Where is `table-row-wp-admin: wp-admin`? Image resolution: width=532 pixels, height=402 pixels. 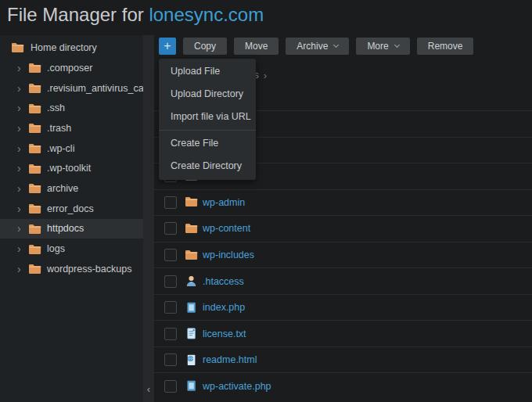
table-row-wp-admin: wp-admin is located at coordinates (343, 203).